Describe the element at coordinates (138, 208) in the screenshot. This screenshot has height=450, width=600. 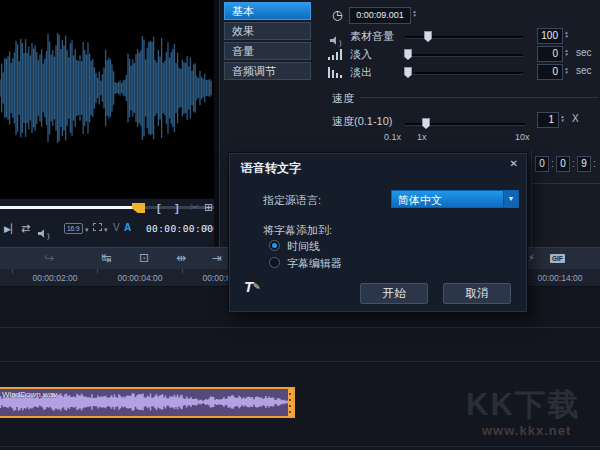
I see `scrubber-marker` at that location.